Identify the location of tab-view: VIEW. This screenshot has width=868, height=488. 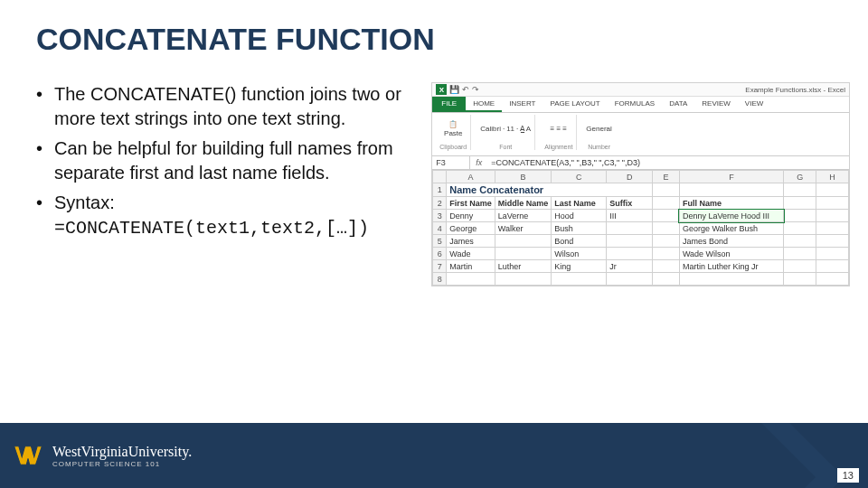
(754, 105).